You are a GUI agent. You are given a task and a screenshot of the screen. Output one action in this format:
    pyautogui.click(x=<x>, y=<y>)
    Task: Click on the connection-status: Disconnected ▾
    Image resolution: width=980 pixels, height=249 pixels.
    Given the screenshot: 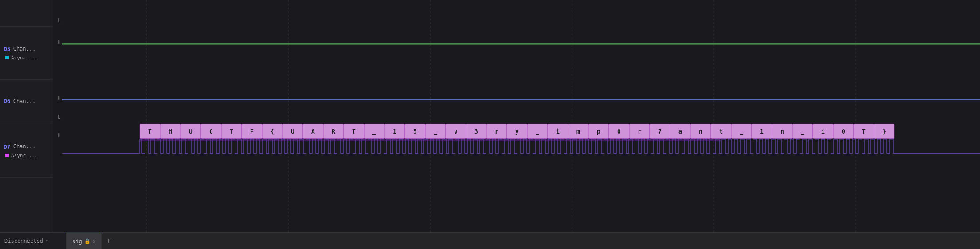 What is the action you would take?
    pyautogui.click(x=33, y=241)
    